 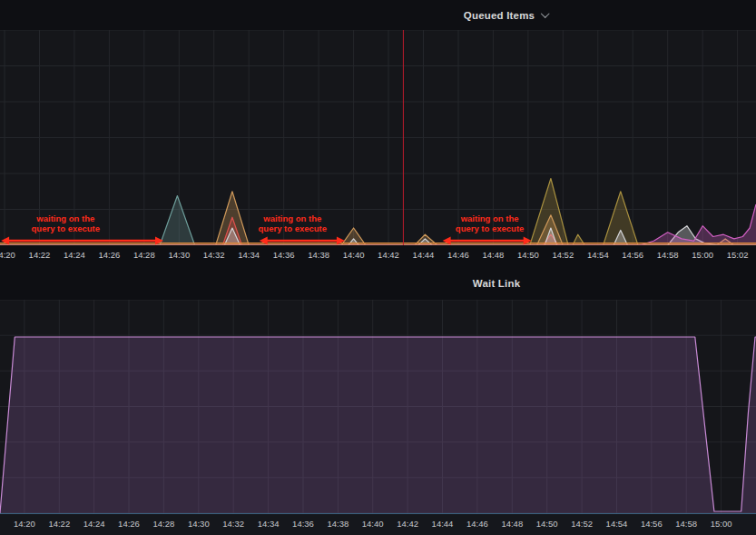 What do you see at coordinates (378, 218) in the screenshot?
I see `series-fill-tan-spikes` at bounding box center [378, 218].